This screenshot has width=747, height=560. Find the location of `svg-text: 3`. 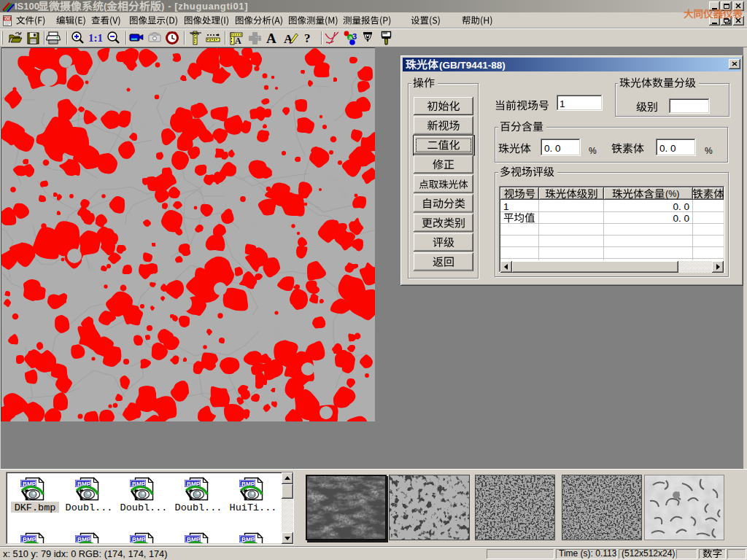

svg-text: 3 is located at coordinates (355, 36).